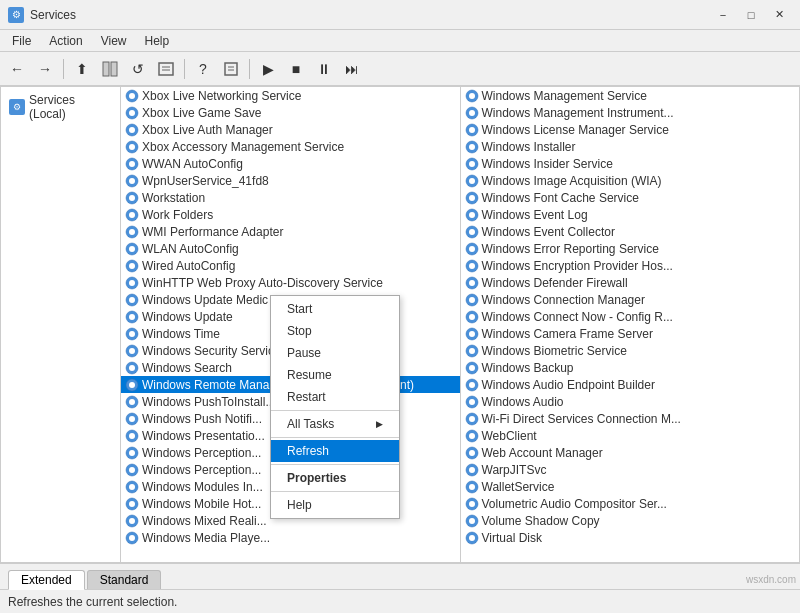  I want to click on service-item: WMI Performance Adapter, so click(290, 232).